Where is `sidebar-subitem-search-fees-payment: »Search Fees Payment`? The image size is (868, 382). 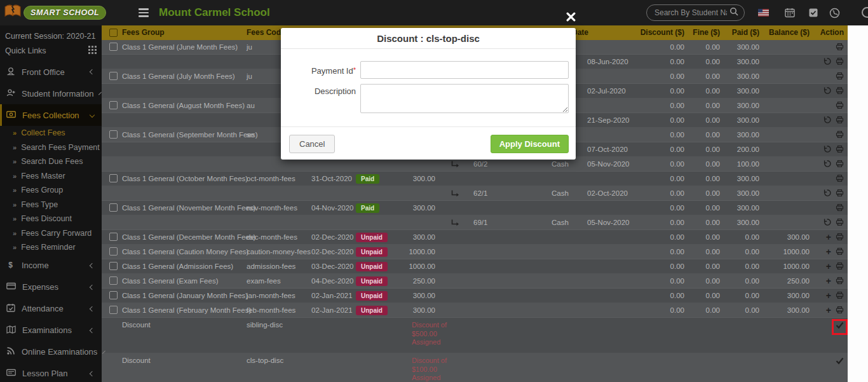 sidebar-subitem-search-fees-payment: »Search Fees Payment is located at coordinates (51, 147).